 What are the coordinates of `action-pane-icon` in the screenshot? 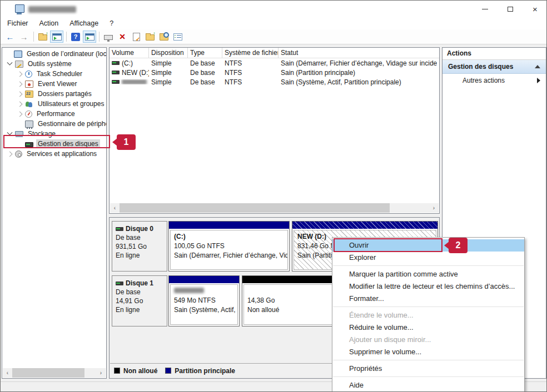 It's located at (90, 37).